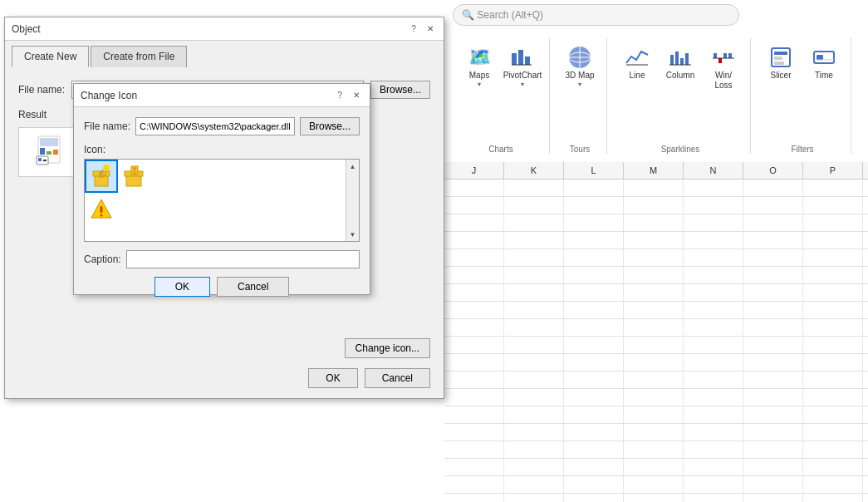  Describe the element at coordinates (222, 200) in the screenshot. I see `ci-icon-grid: ▲ ▼` at that location.